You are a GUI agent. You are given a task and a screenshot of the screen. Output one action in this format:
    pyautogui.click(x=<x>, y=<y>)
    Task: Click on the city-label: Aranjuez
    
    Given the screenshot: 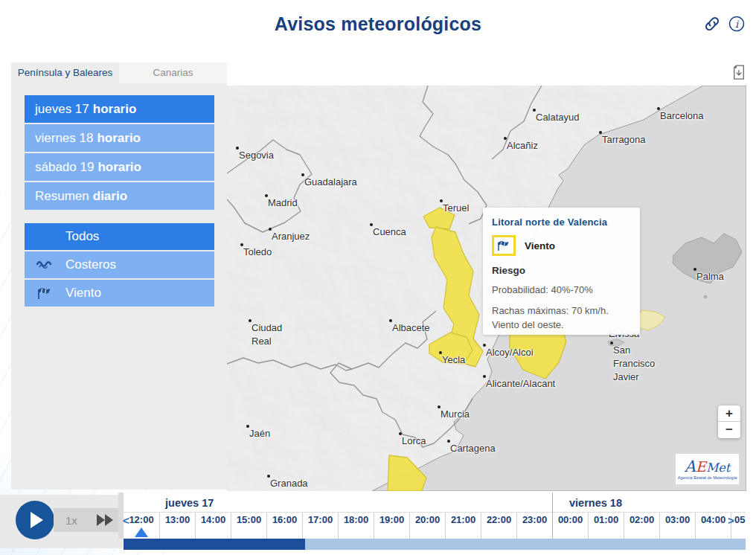 What is the action you would take?
    pyautogui.click(x=290, y=237)
    